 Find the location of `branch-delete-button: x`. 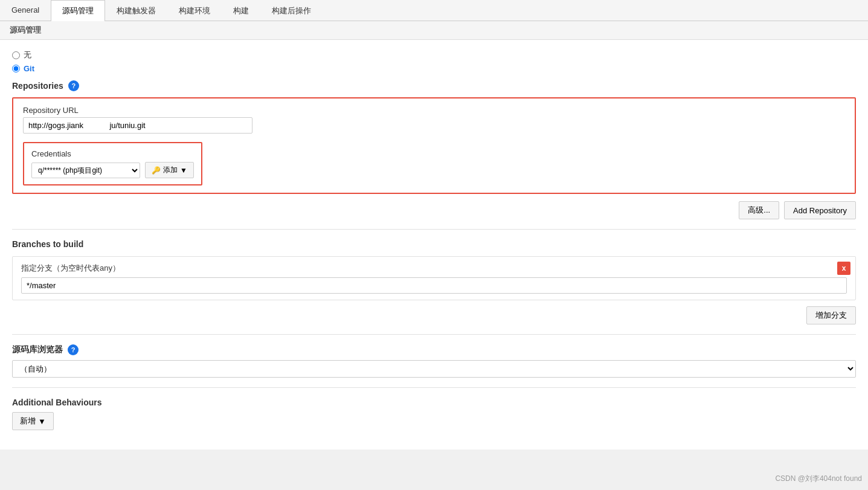

branch-delete-button: x is located at coordinates (844, 268).